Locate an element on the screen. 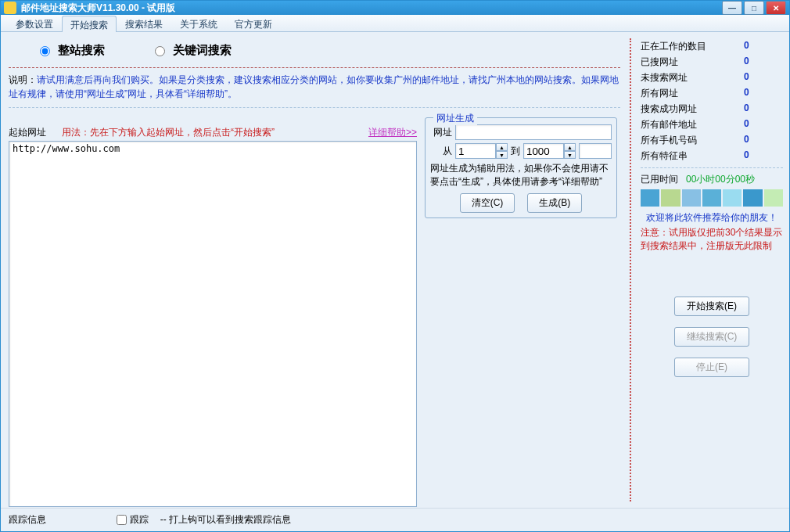  gen-to-label: 到 is located at coordinates (515, 152).